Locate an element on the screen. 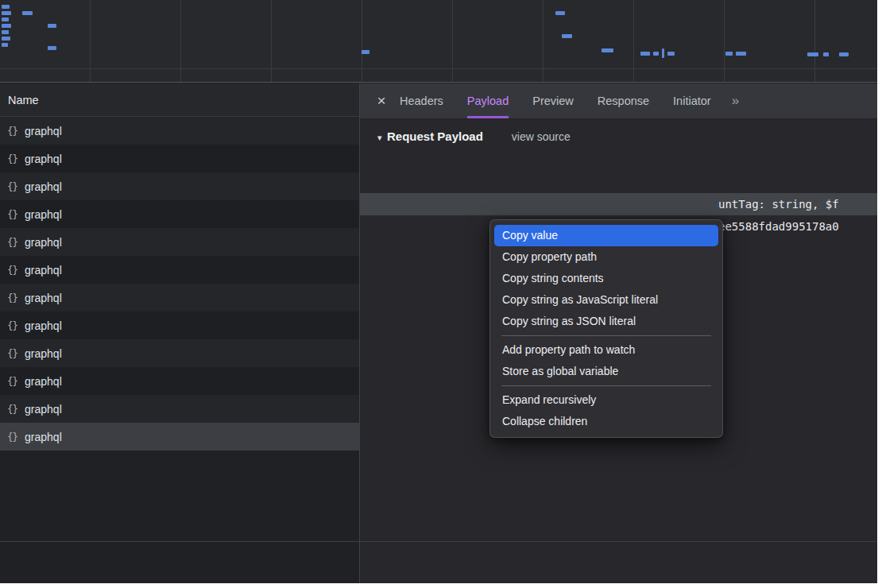 The image size is (882, 588). tab-payload: Payload is located at coordinates (488, 101).